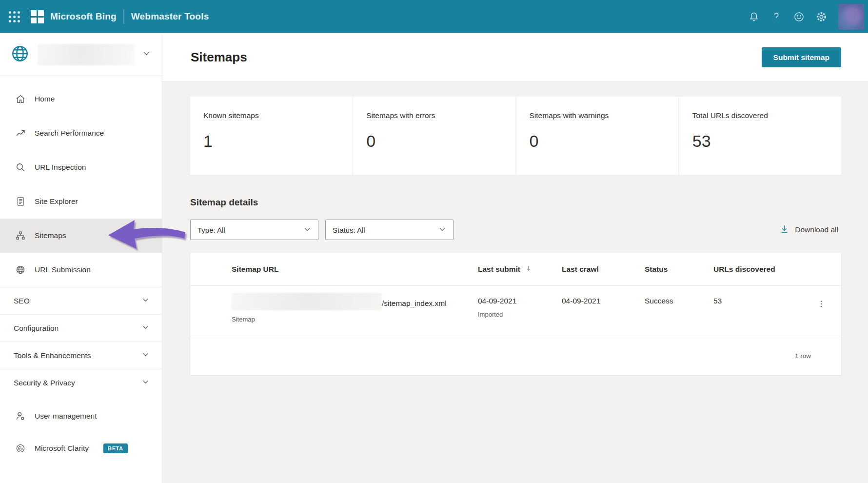 The image size is (868, 483). What do you see at coordinates (334, 269) in the screenshot?
I see `column-header-sitemap-url: Sitemap URL` at bounding box center [334, 269].